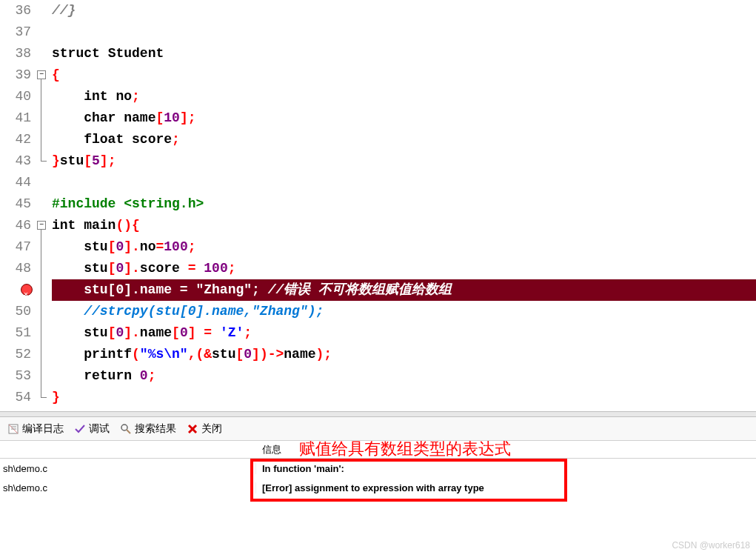  What do you see at coordinates (404, 268) in the screenshot?
I see `code-line: stu[0].score = 100;` at bounding box center [404, 268].